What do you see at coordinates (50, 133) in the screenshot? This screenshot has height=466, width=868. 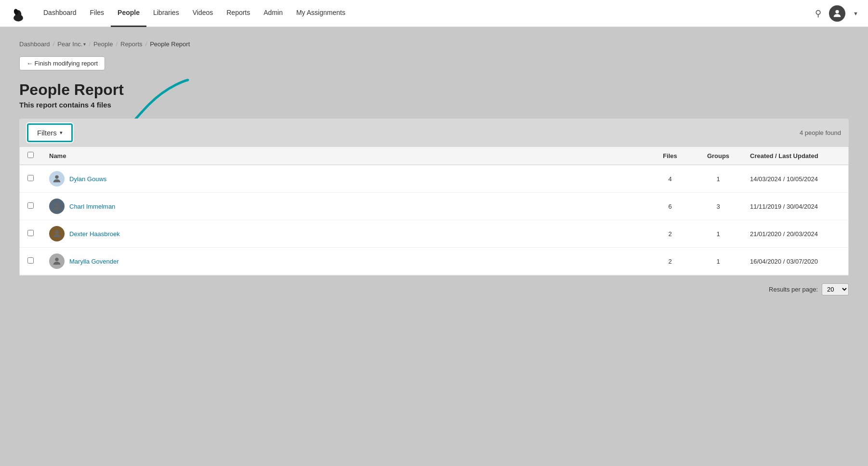 I see `filters-button: Filters ▾` at bounding box center [50, 133].